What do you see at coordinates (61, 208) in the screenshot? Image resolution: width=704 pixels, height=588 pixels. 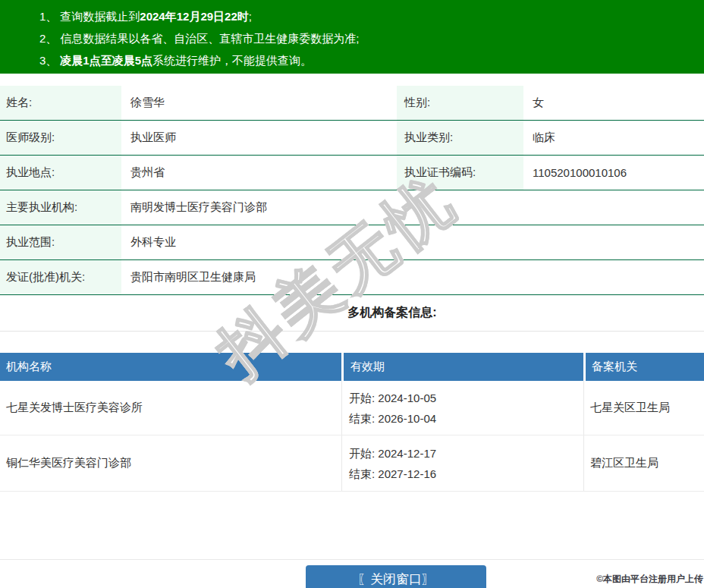 I see `field-label-main-institution: 主要执业机构:` at bounding box center [61, 208].